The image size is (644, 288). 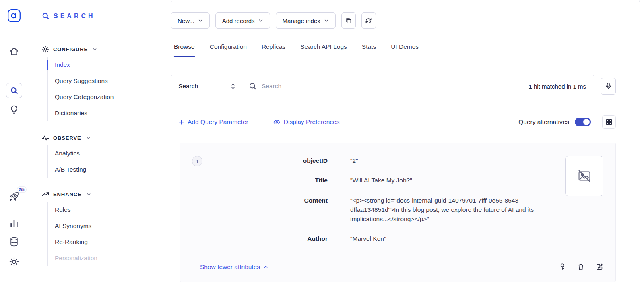 What do you see at coordinates (102, 210) in the screenshot?
I see `sidebar-item-rules: Rules` at bounding box center [102, 210].